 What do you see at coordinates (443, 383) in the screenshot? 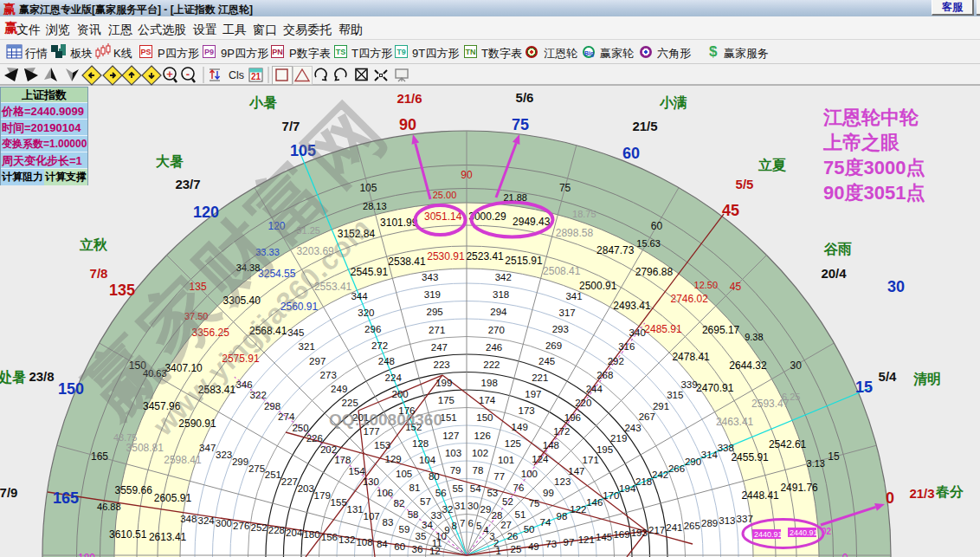
I see `svg-text: 199` at bounding box center [443, 383].